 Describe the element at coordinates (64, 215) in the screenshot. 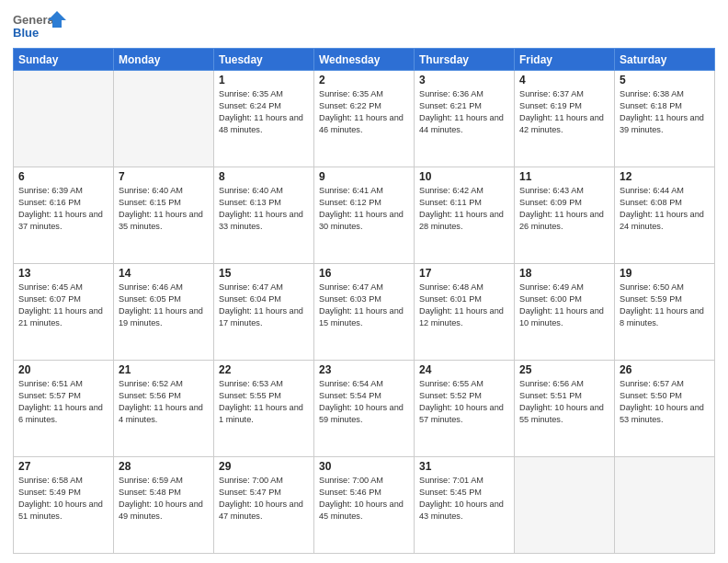

I see `calendar-cell: 6Sunrise: 6:39 AM Sunset: 6:16 PM Daylig…` at that location.